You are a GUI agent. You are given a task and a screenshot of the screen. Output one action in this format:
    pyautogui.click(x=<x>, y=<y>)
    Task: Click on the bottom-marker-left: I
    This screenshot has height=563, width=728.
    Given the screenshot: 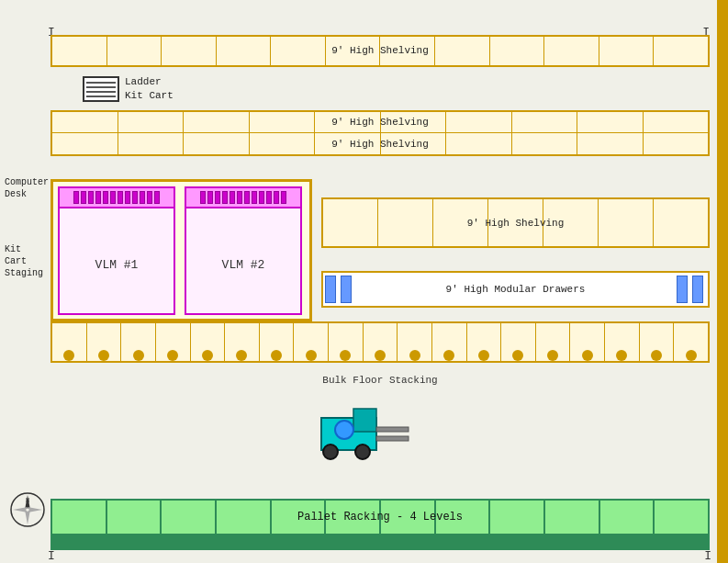 What is the action you would take?
    pyautogui.click(x=51, y=557)
    